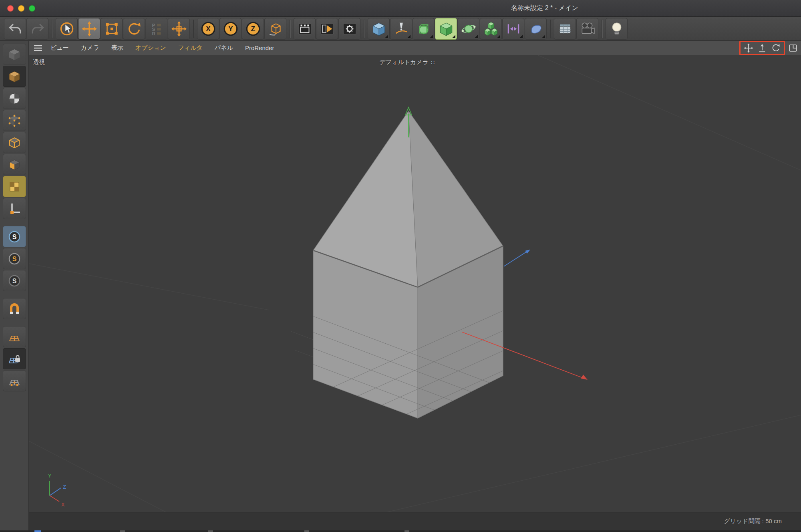 The width and height of the screenshot is (801, 532). I want to click on camera-icon, so click(588, 29).